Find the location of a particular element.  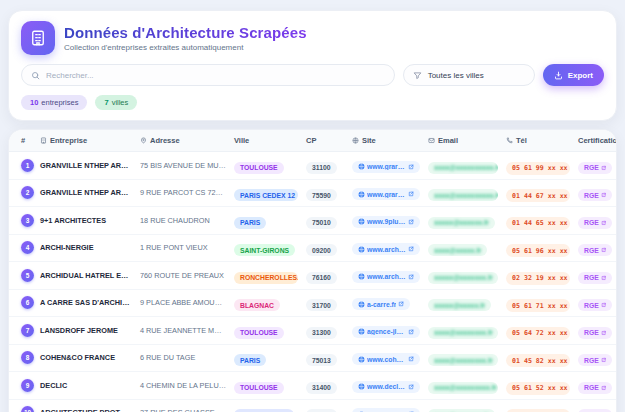

address-cell: 4 CHEMIN DE LA PELUDE is located at coordinates (183, 386).